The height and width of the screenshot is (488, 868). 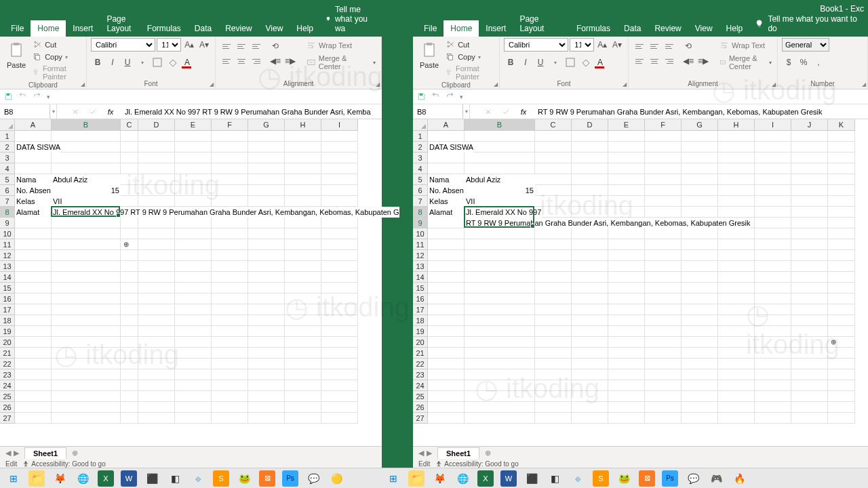 I want to click on app-icon: ◧, so click(x=175, y=479).